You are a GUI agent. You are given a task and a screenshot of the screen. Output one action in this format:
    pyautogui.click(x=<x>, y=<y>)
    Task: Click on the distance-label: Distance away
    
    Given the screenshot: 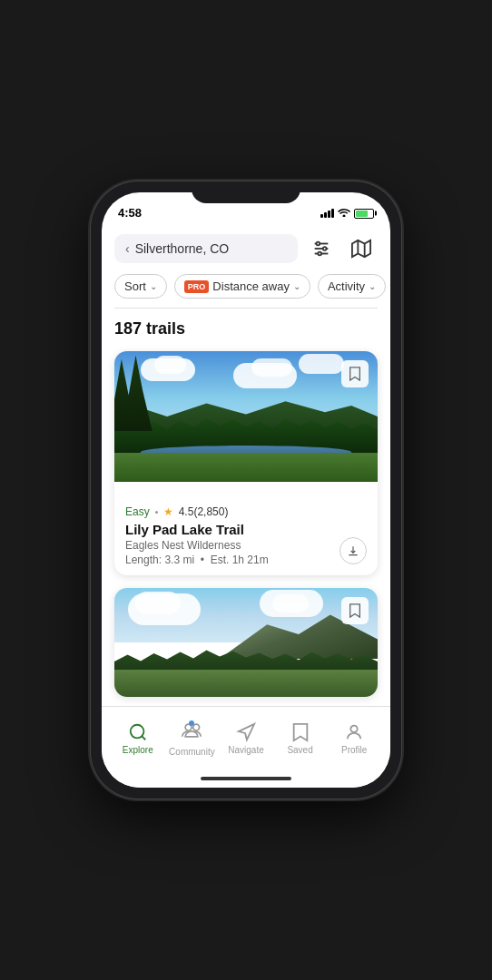 What is the action you would take?
    pyautogui.click(x=251, y=287)
    